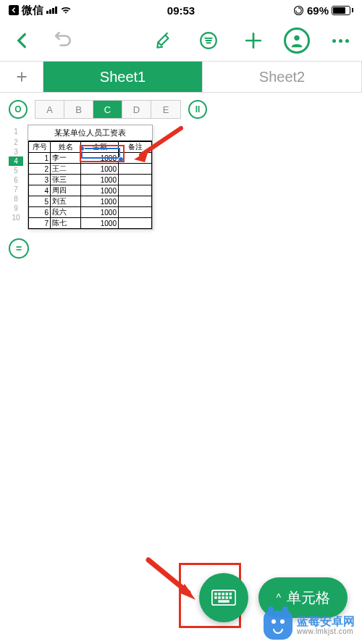 This screenshot has width=362, height=644. I want to click on toolbar, so click(181, 41).